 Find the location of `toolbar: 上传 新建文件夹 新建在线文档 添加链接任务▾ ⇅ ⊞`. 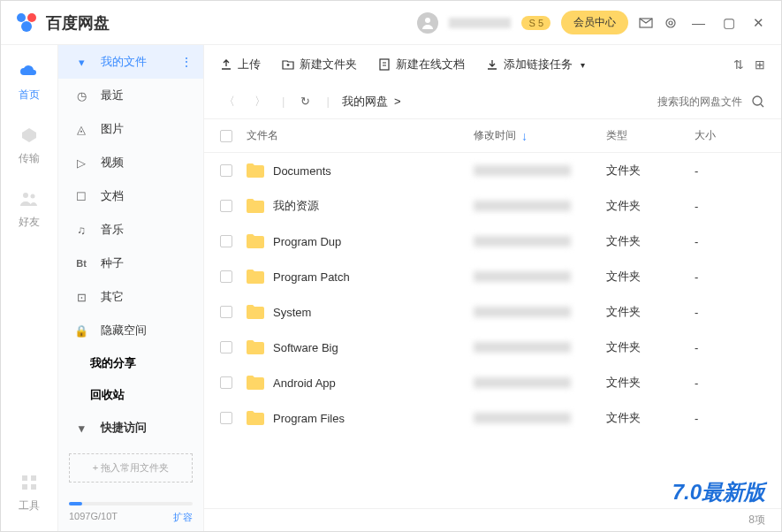

toolbar: 上传 新建文件夹 新建在线文档 添加链接任务▾ ⇅ ⊞ is located at coordinates (493, 65).